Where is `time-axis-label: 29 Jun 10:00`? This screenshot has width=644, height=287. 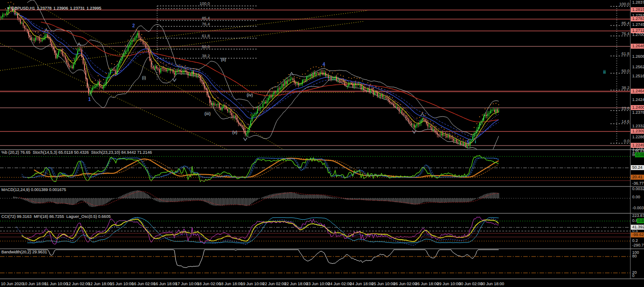
time-axis-label: 29 Jun 10:00 is located at coordinates (449, 284).